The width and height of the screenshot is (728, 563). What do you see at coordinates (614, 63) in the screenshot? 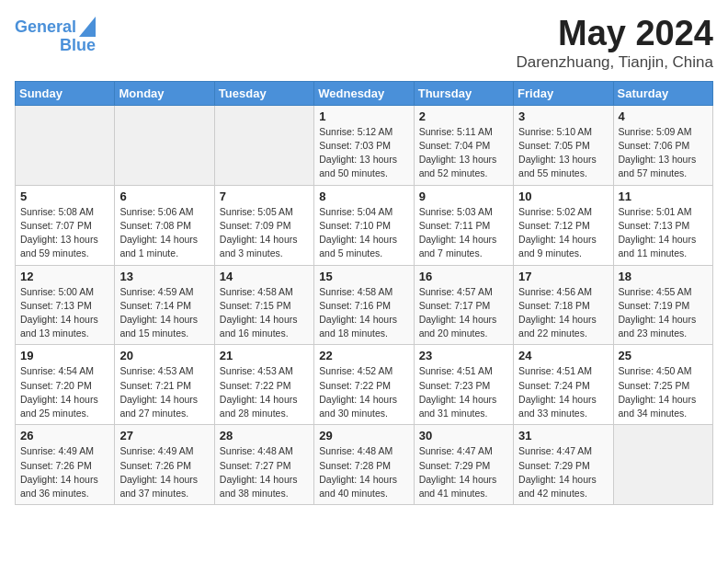
I see `location-title: Darenzhuang, Tianjin, China` at bounding box center [614, 63].